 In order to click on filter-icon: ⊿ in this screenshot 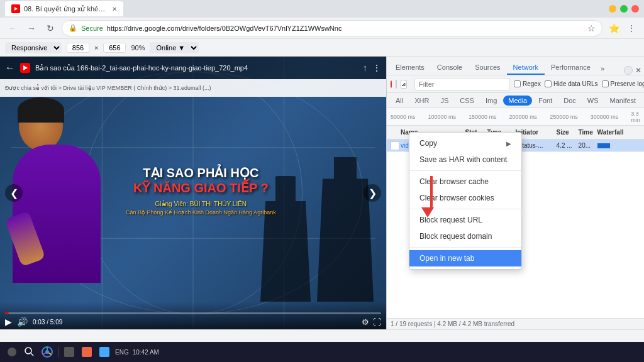, I will do `click(404, 84)`.